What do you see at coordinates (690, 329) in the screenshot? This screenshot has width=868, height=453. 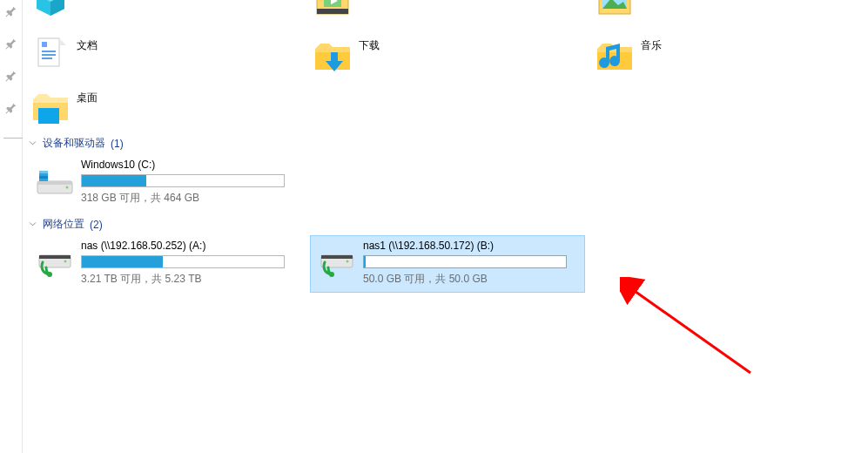 I see `annotation-arrow` at bounding box center [690, 329].